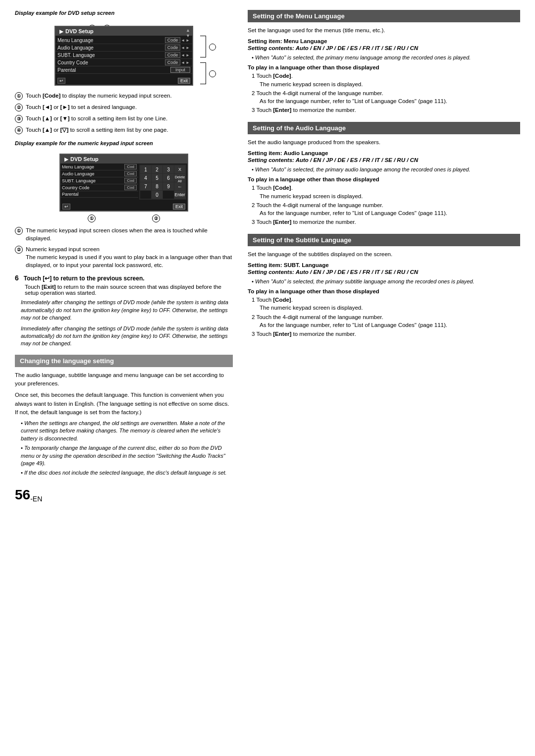  What do you see at coordinates (180, 169) in the screenshot?
I see `keypad-x: X` at bounding box center [180, 169].